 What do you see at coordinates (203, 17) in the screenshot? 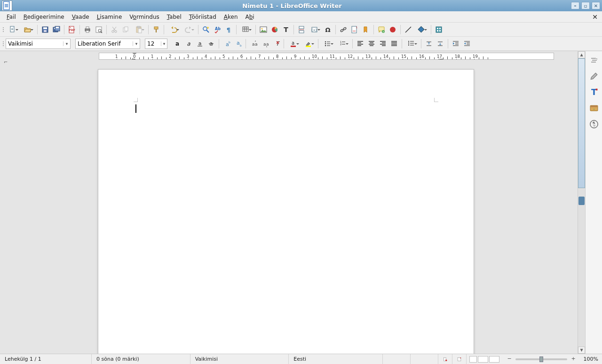
I see `menu-tööriistad: Tööriistad` at bounding box center [203, 17].